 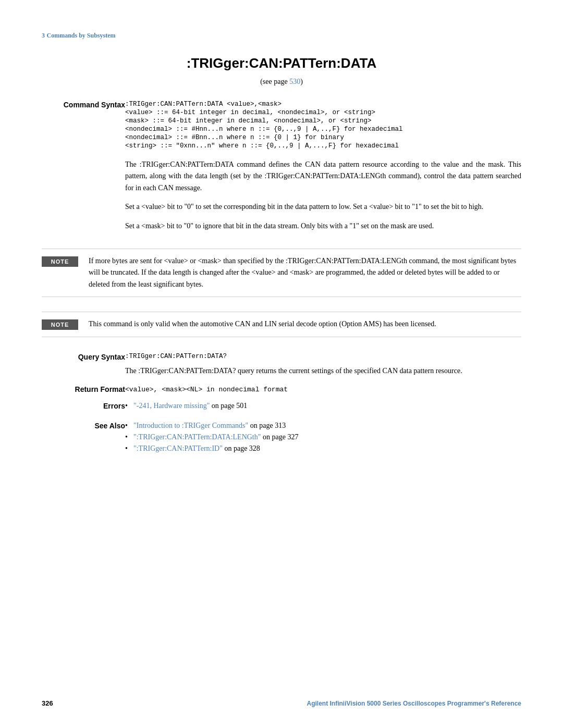 What do you see at coordinates (323, 146) in the screenshot?
I see `command-syntax-line-6: <string> ::= "0xnn...n" where n ::= {0,.…` at bounding box center [323, 146].